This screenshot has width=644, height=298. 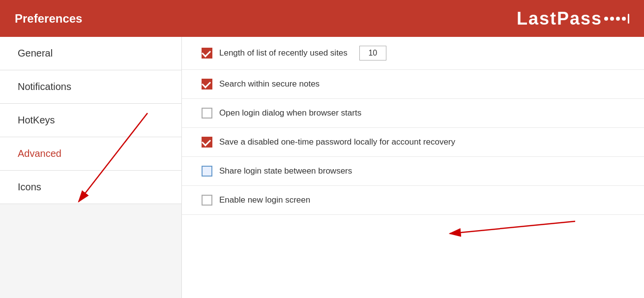 What do you see at coordinates (256, 200) in the screenshot?
I see `setting-label-new-login: Enable new login screen` at bounding box center [256, 200].